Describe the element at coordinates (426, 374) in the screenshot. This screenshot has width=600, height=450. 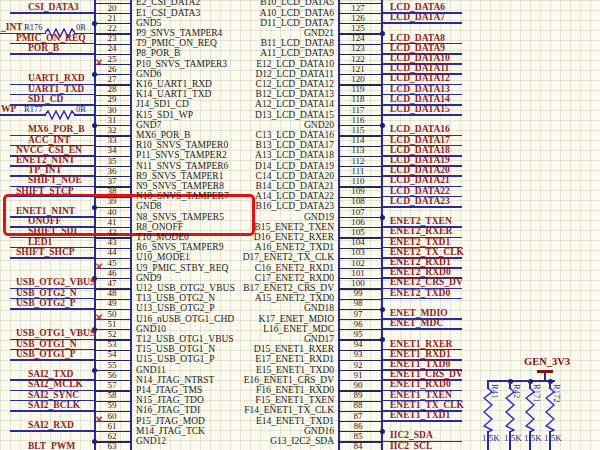
I see `net-label-right: ENET1_CRS_DV` at that location.